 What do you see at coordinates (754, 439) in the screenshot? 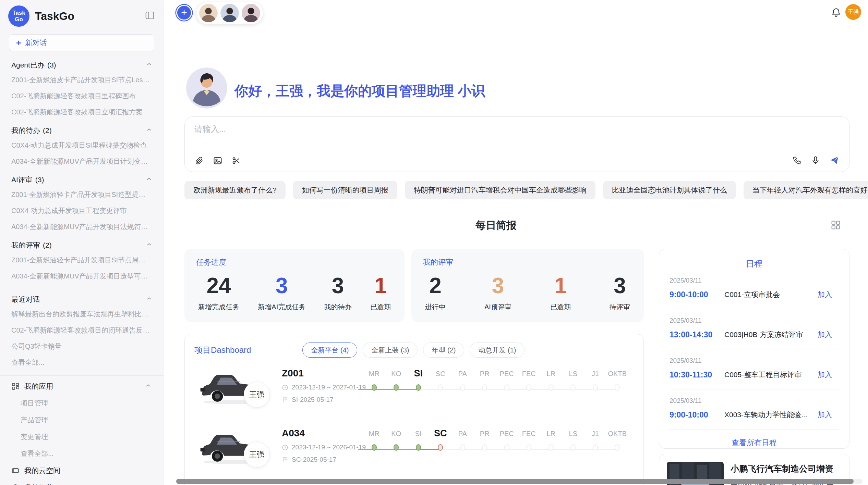
I see `view-all-schedule-link: 查看所有日程` at bounding box center [754, 439].